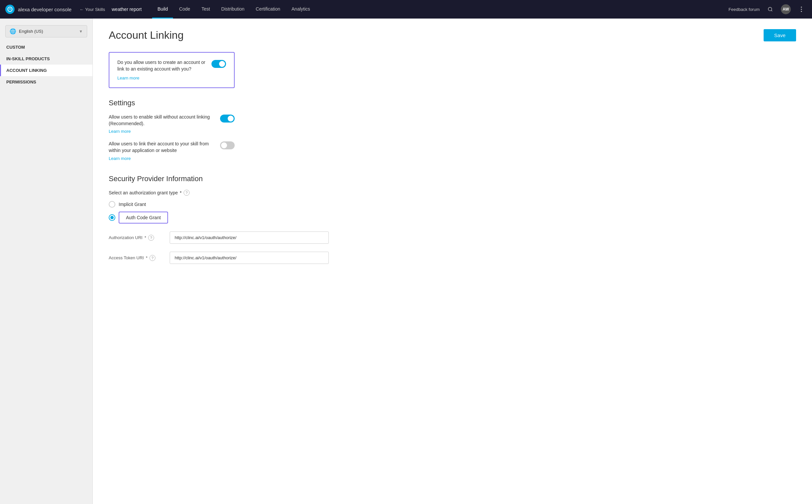 The image size is (812, 504). Describe the element at coordinates (132, 204) in the screenshot. I see `implicit-grant-label: Implicit Grant` at that location.